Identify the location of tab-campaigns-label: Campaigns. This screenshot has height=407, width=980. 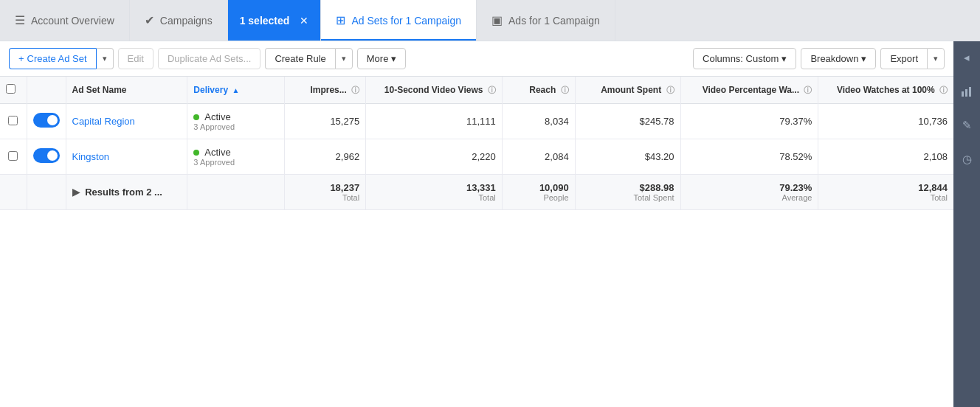
(186, 21).